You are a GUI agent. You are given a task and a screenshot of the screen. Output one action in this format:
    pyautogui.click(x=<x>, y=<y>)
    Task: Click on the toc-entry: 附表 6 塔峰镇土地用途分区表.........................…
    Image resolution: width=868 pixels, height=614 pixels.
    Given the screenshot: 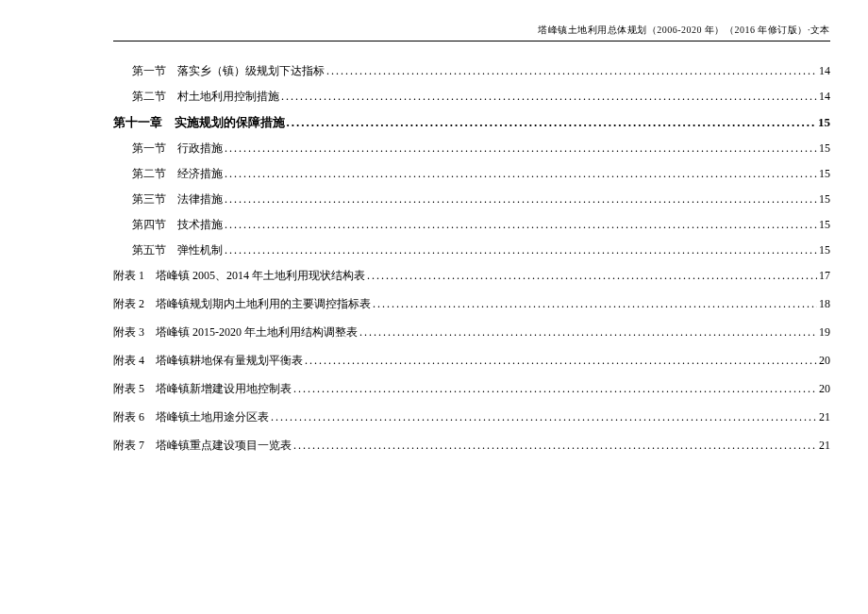 What is the action you would take?
    pyautogui.click(x=472, y=417)
    